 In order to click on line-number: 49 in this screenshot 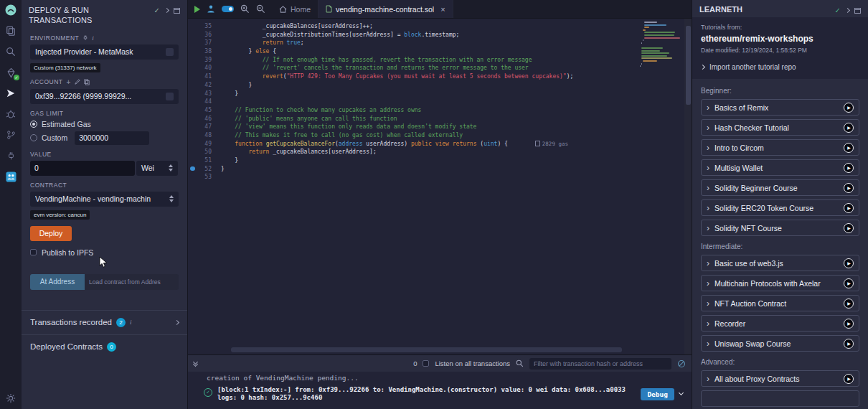, I will do `click(204, 144)`.